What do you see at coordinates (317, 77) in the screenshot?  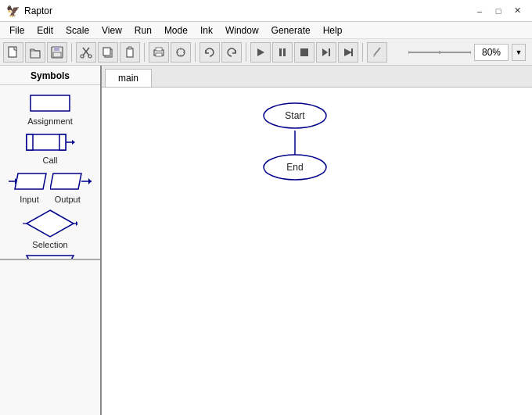 I see `tabs-bar: main` at bounding box center [317, 77].